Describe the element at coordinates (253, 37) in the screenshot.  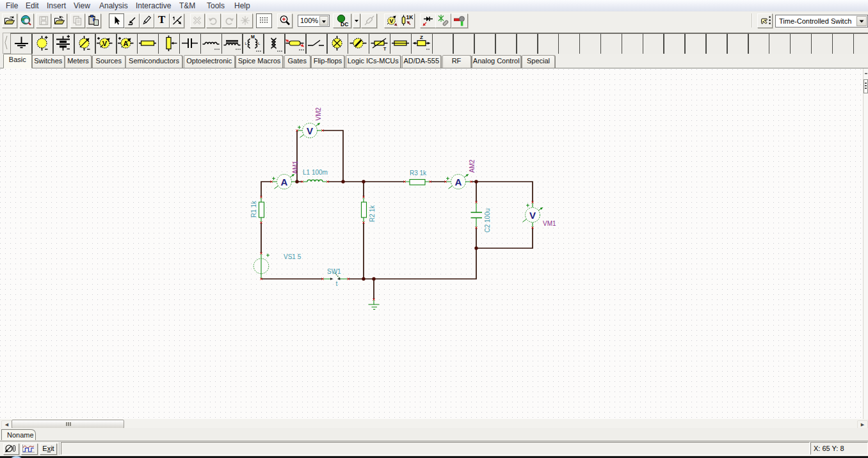
I see `svg-text: M` at that location.